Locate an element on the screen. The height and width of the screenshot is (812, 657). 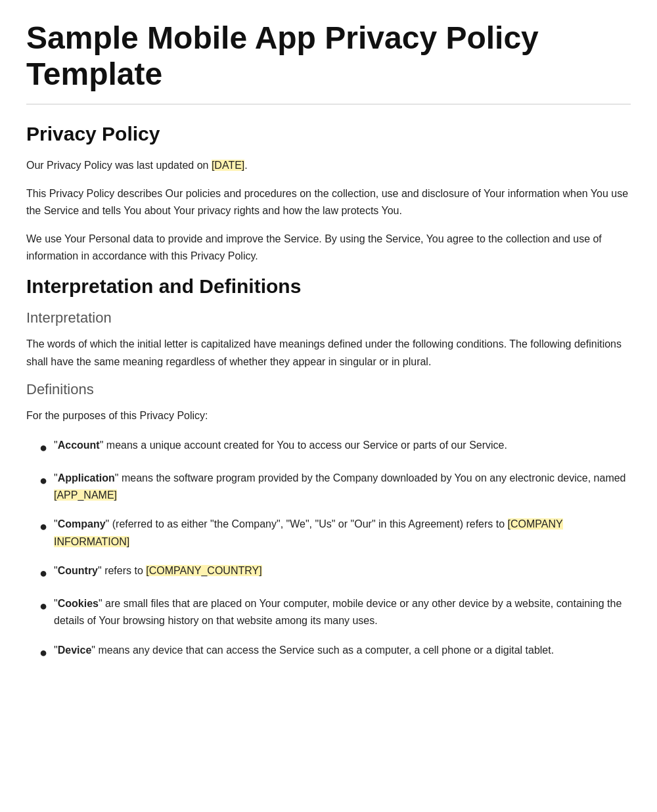
company-term: Company is located at coordinates (81, 524).